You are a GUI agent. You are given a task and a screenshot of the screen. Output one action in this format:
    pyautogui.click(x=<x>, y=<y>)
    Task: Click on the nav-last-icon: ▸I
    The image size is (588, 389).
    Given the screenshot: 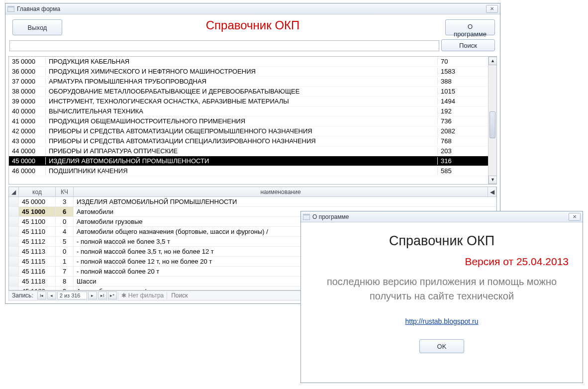 What is the action you would take?
    pyautogui.click(x=102, y=295)
    